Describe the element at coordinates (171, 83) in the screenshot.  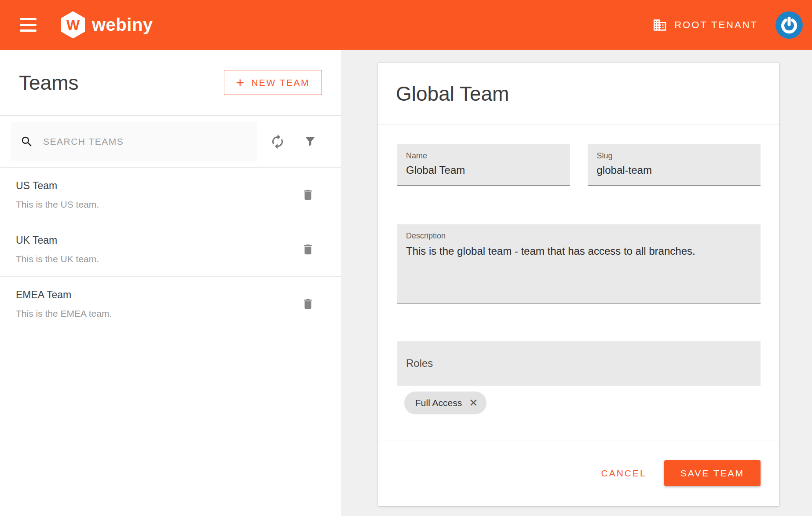
I see `teams-panel-header: Teams + NEW TEAM` at that location.